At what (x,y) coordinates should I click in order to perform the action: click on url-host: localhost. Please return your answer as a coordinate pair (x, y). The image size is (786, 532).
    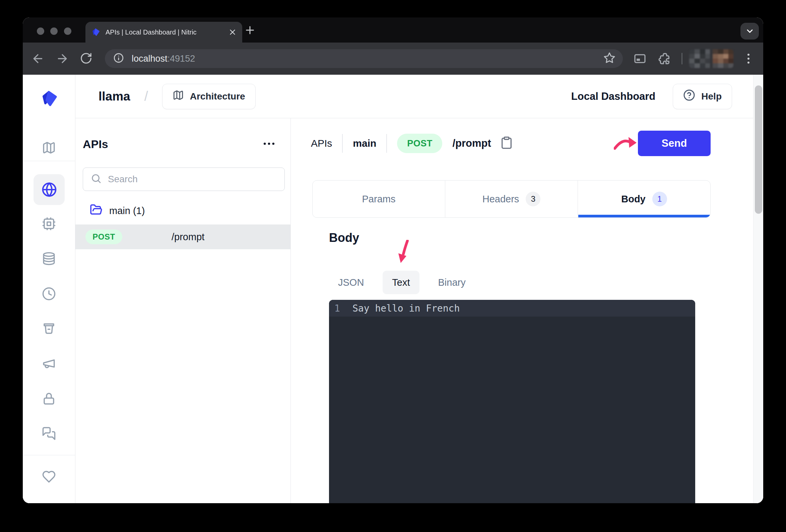
    Looking at the image, I should click on (149, 59).